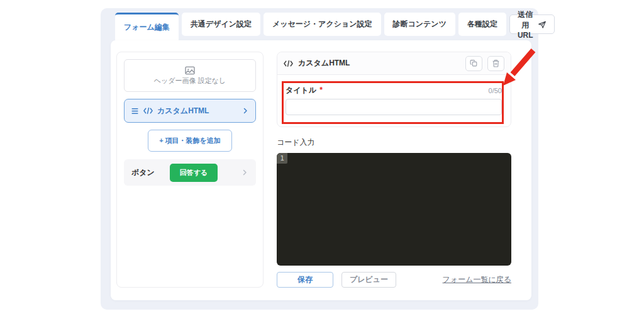 The width and height of the screenshot is (644, 321). Describe the element at coordinates (190, 76) in the screenshot. I see `header-image-item: ヘッダー画像 設定なし` at that location.